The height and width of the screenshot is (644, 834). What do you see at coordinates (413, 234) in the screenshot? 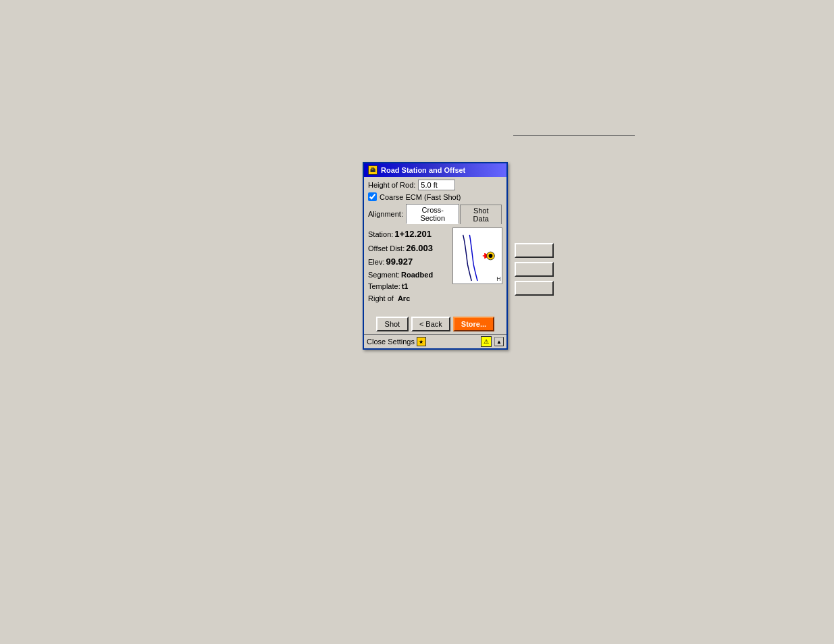
I see `station-value: 1+12.201` at bounding box center [413, 234].